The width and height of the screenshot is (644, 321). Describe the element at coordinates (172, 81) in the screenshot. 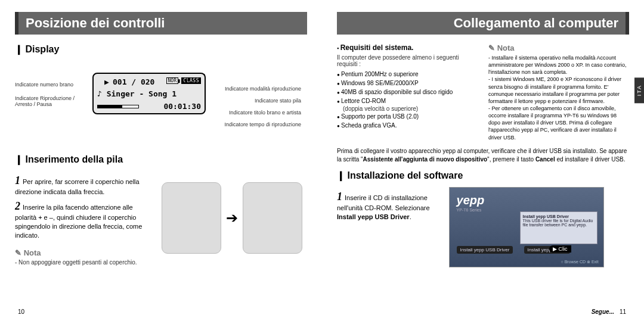

I see `lcd-nor: NOR` at that location.